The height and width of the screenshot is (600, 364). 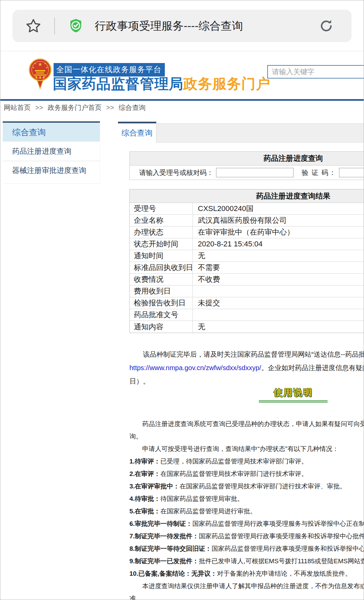 I want to click on row-label: 检验报告收到日, so click(x=161, y=303).